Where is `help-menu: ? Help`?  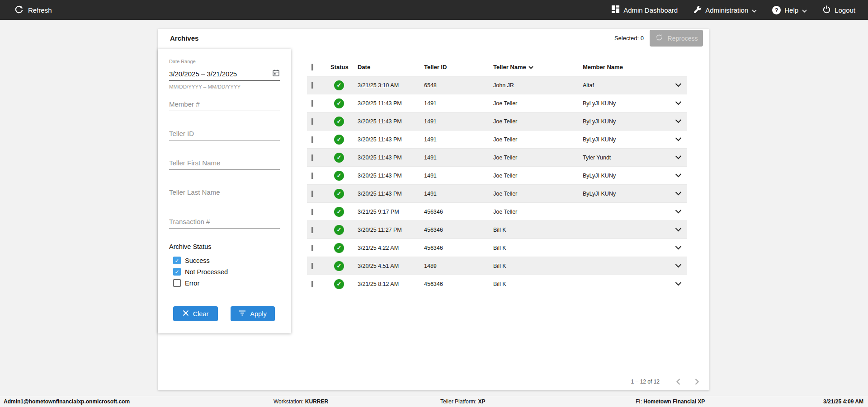
help-menu: ? Help is located at coordinates (789, 10).